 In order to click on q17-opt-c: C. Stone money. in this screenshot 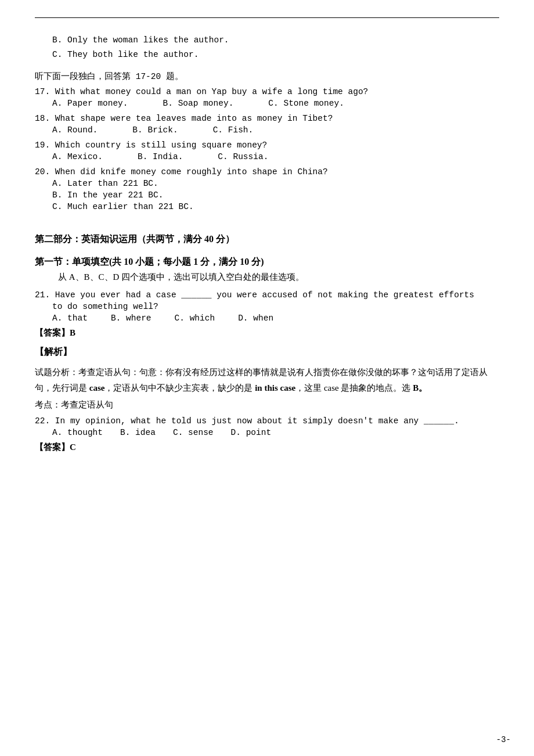, I will do `click(306, 103)`.